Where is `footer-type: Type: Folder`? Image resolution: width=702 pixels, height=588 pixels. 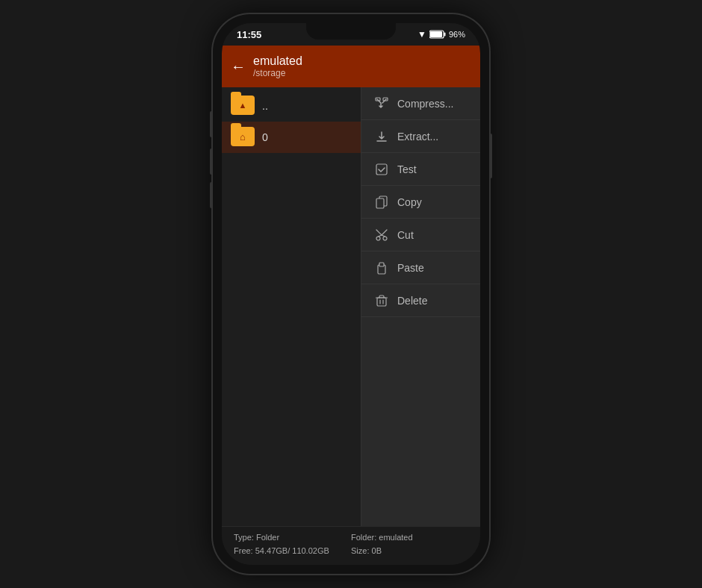 footer-type: Type: Folder is located at coordinates (293, 538).